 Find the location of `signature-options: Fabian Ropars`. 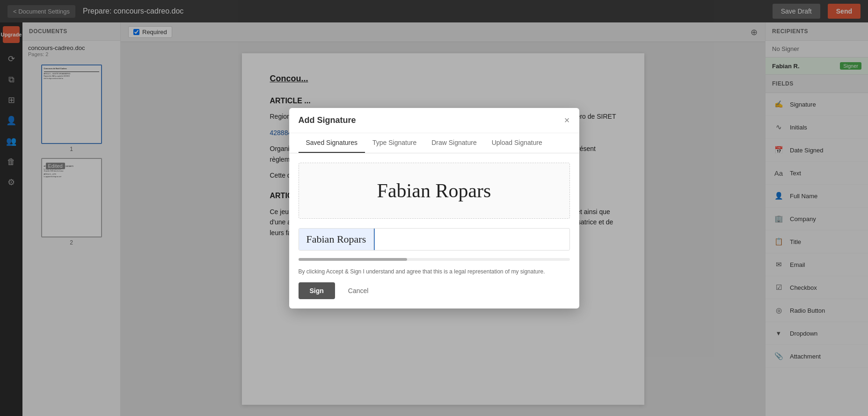

signature-options: Fabian Ropars is located at coordinates (434, 239).